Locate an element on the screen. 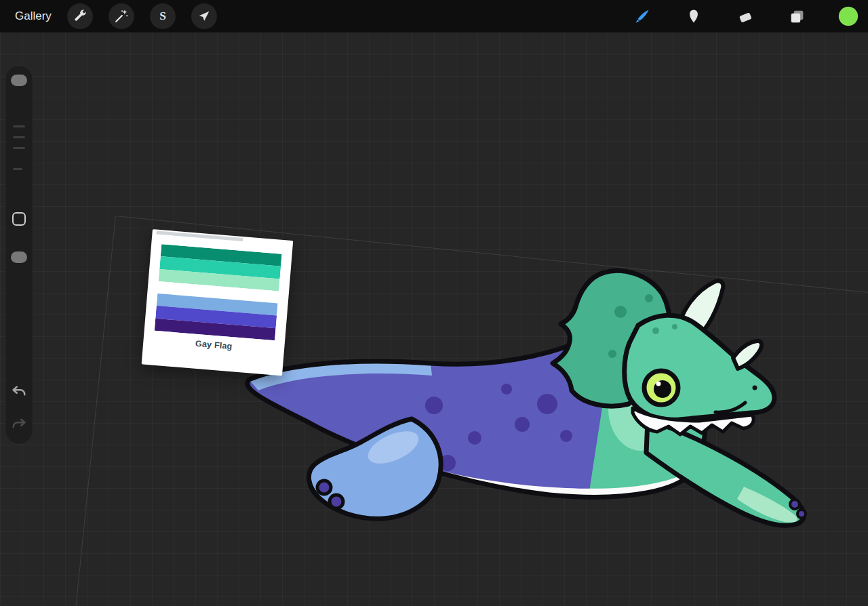 This screenshot has height=606, width=868. transform-button is located at coordinates (204, 16).